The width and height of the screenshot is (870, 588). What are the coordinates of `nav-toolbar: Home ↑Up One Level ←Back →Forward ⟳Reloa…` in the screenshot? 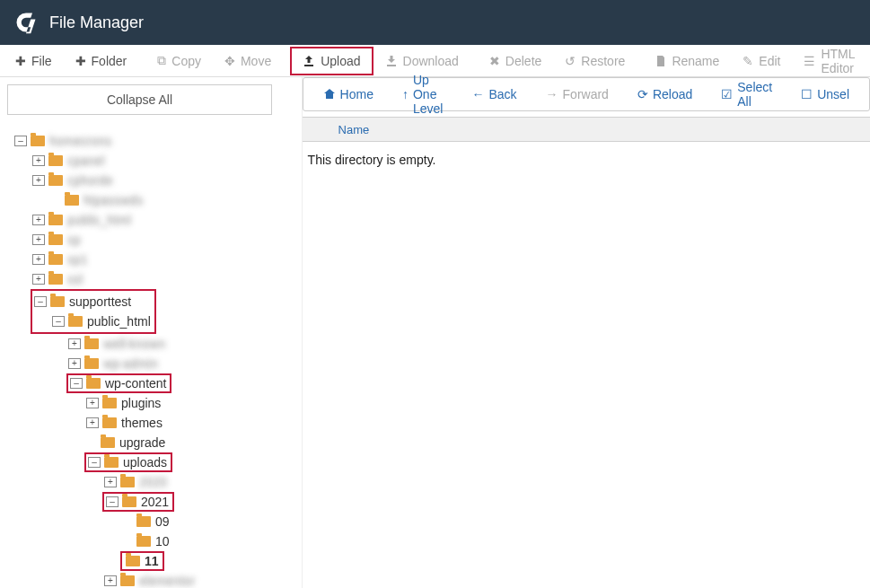 It's located at (586, 94).